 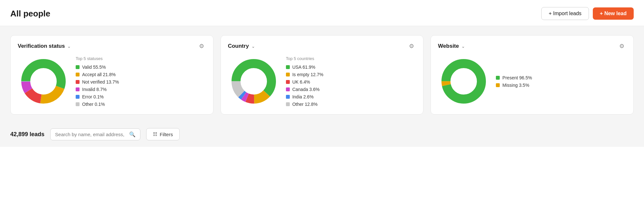 I want to click on legend-label-accept-all: Accept all 21.8%, so click(x=99, y=75).